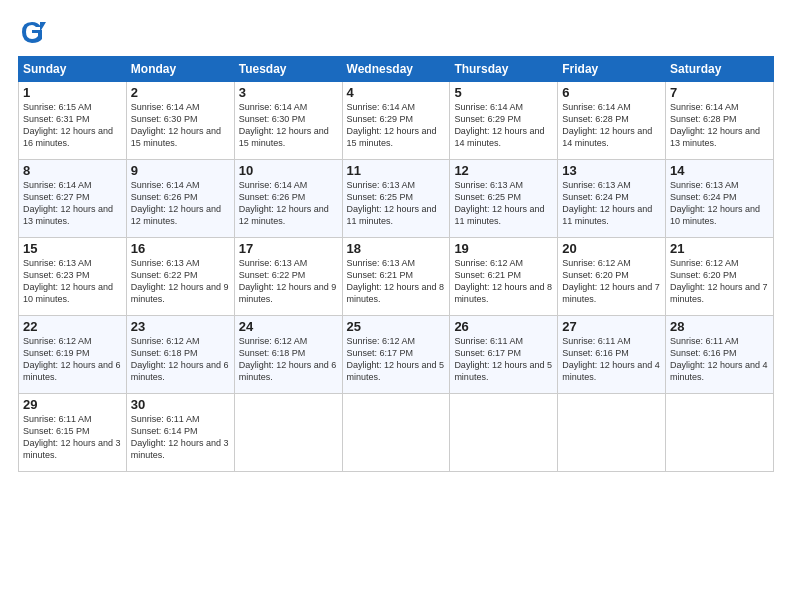 The width and height of the screenshot is (792, 612). What do you see at coordinates (68, 281) in the screenshot?
I see `cell-text: Sunrise: 6:13 AMSunset: 6:23 PMDaylight:…` at bounding box center [68, 281].